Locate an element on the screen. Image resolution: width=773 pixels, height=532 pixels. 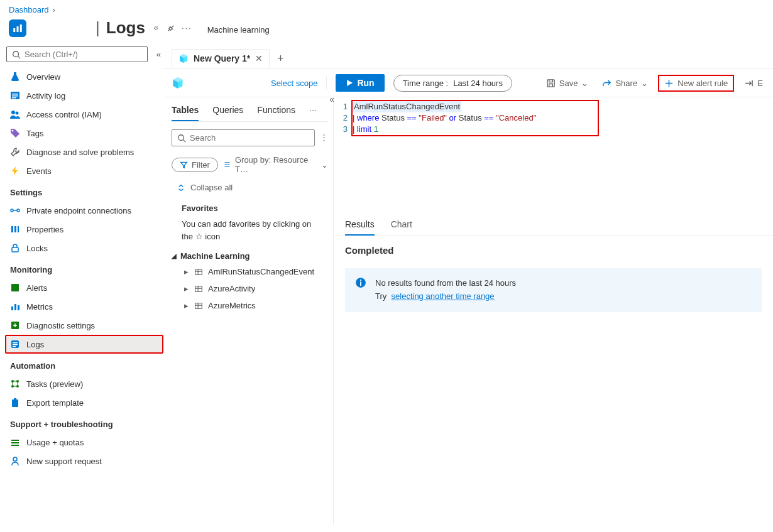
tables-search is located at coordinates (243, 138).